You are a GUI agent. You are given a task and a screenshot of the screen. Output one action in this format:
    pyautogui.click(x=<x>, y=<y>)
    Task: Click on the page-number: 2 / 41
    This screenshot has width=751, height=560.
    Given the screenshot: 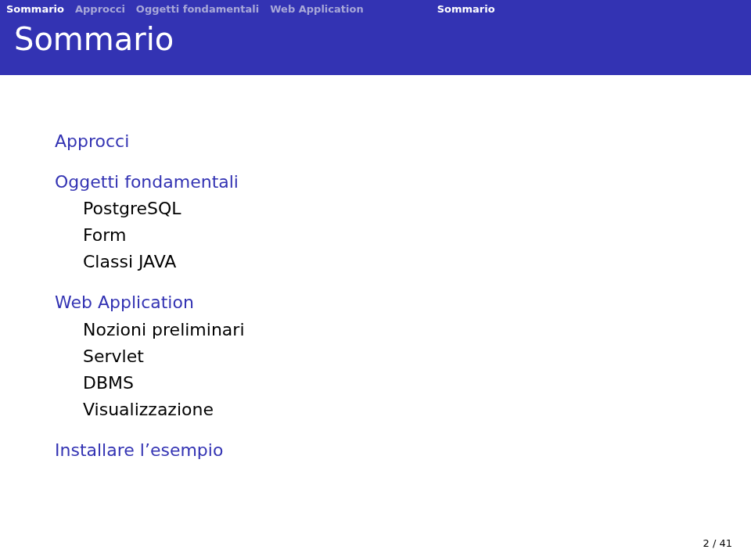 What is the action you would take?
    pyautogui.click(x=718, y=543)
    